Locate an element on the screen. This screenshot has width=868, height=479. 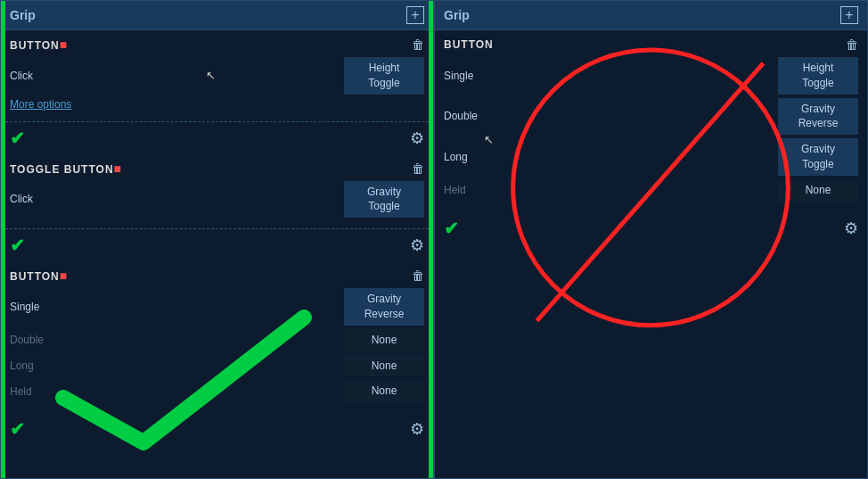
r-section-title: BUTTON is located at coordinates (469, 45).